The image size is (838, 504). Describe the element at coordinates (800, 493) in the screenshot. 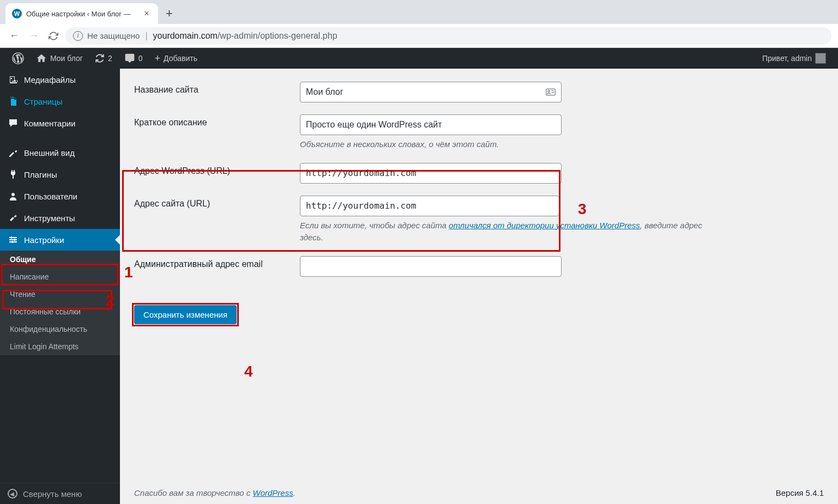

I see `footer-version: Версия 5.4.1` at that location.